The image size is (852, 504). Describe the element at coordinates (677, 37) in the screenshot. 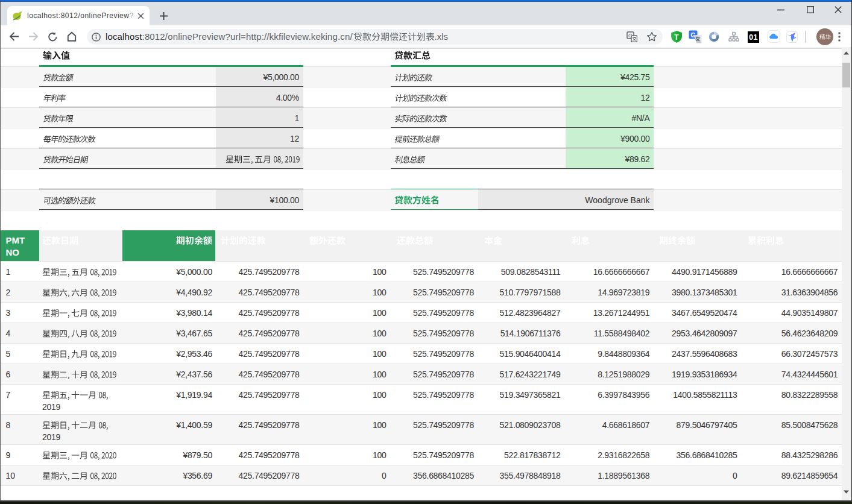

I see `svg-text: T` at that location.